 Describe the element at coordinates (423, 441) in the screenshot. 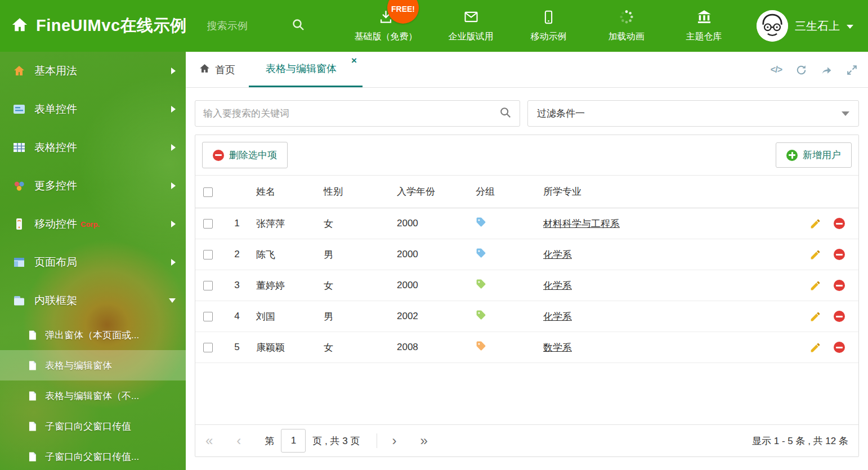

I see `last-page-icon: »` at that location.